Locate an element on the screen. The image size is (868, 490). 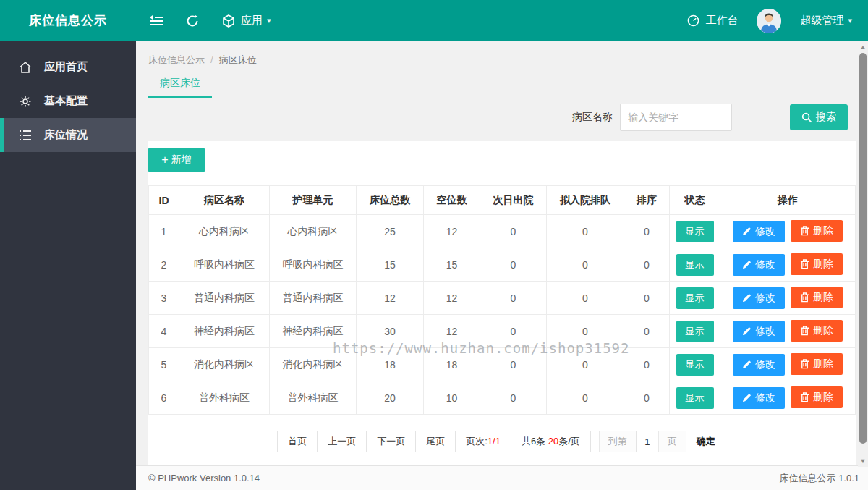
collapse-sidebar-icon is located at coordinates (156, 21).